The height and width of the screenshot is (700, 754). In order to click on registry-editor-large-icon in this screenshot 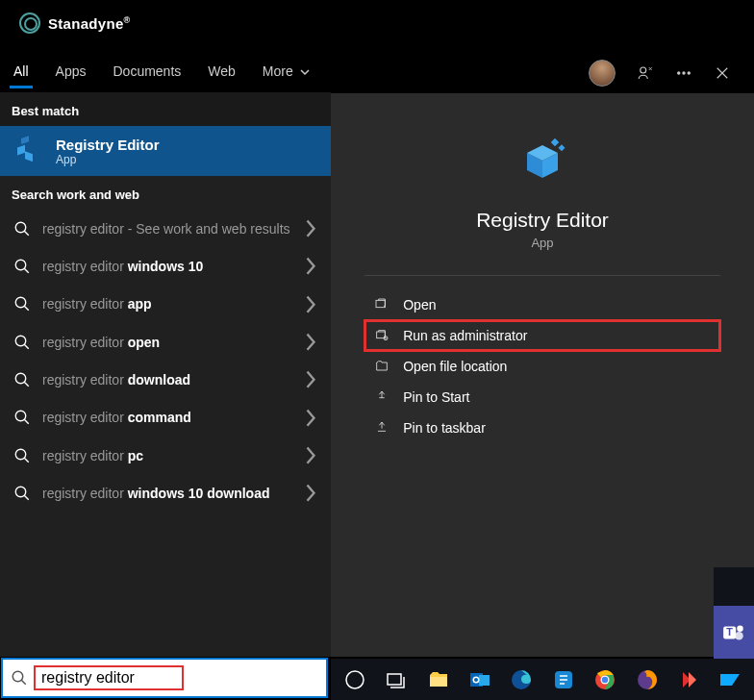, I will do `click(542, 162)`.